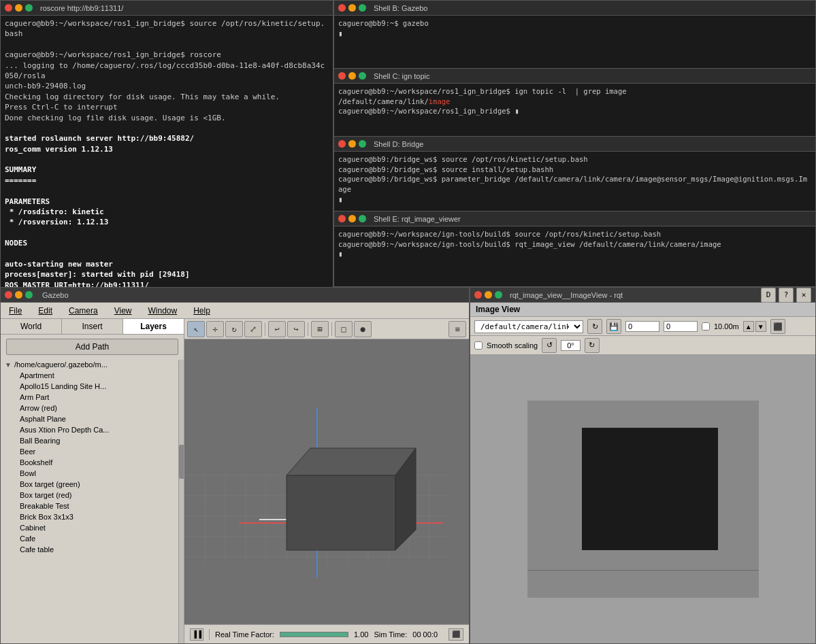 This screenshot has height=644, width=816. Describe the element at coordinates (549, 345) in the screenshot. I see `rotate-ccw-button: ↺` at that location.